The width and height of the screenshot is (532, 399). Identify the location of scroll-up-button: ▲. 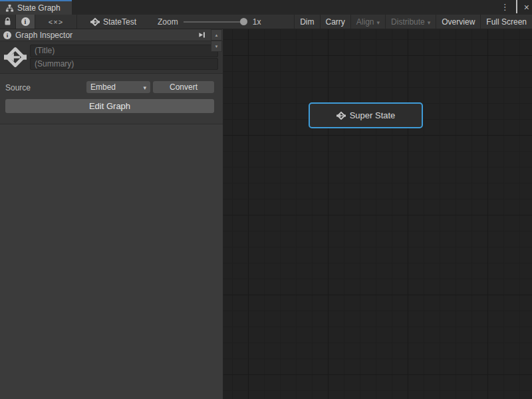
(217, 35).